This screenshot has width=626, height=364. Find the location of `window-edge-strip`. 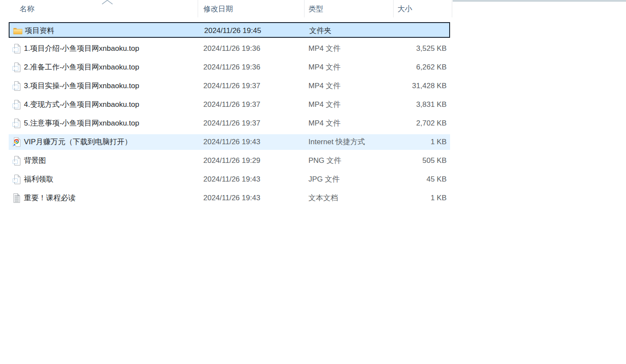

window-edge-strip is located at coordinates (540, 1).